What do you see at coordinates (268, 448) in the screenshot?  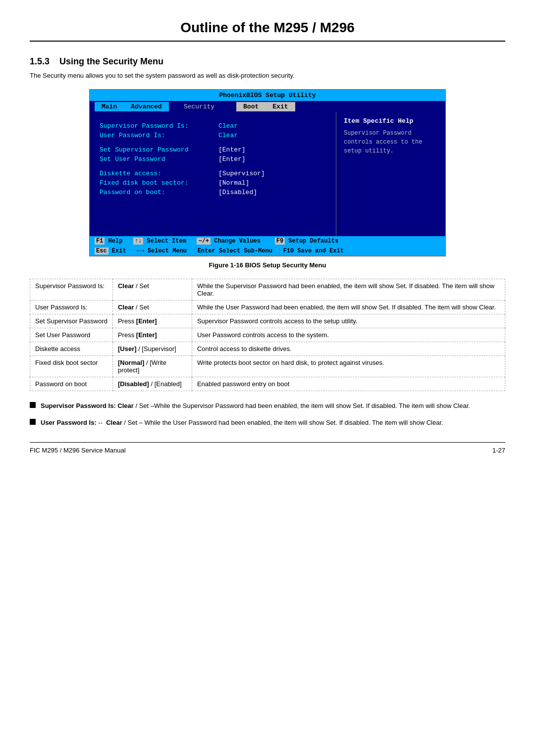 I see `page-footer: FIC M295 / M296 Service Manual 1-27` at bounding box center [268, 448].